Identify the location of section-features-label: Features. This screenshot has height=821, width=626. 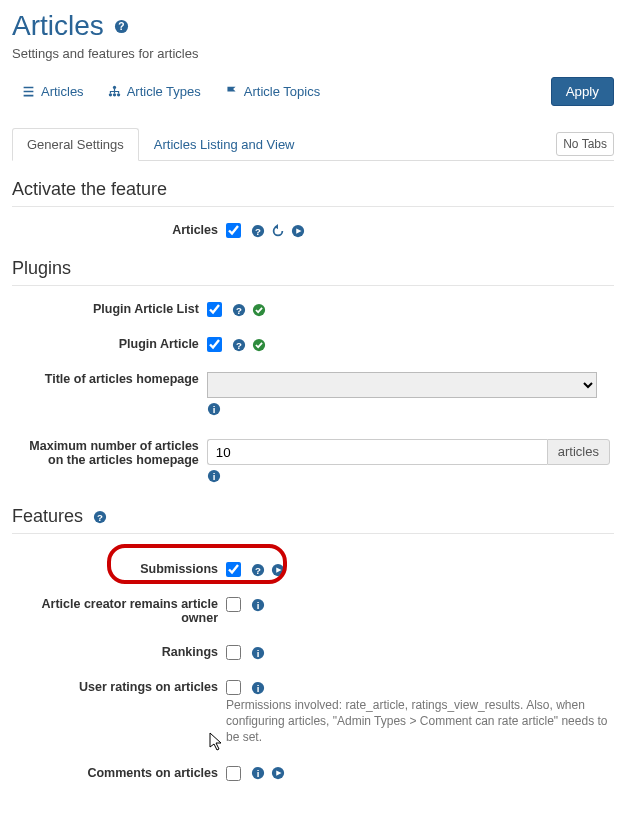
(48, 516).